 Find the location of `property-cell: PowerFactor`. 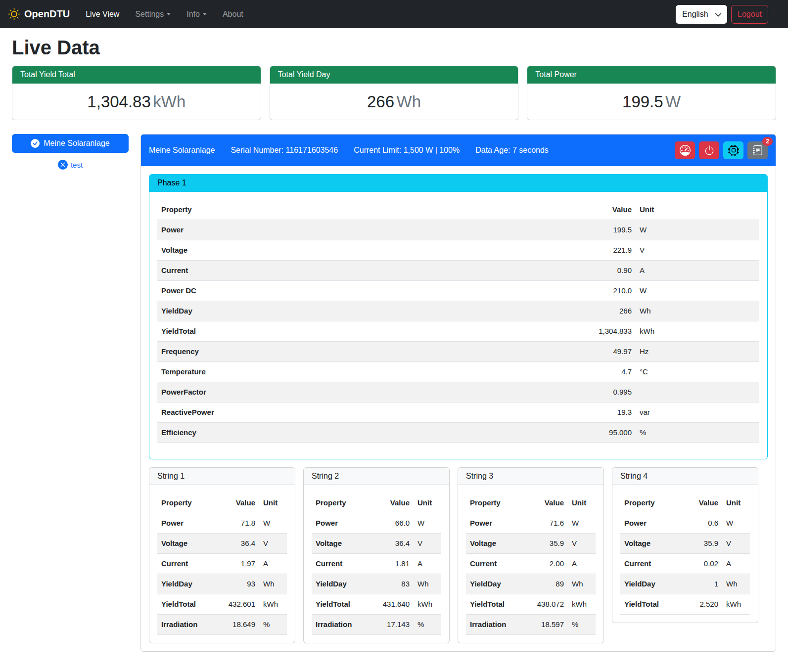

property-cell: PowerFactor is located at coordinates (362, 393).